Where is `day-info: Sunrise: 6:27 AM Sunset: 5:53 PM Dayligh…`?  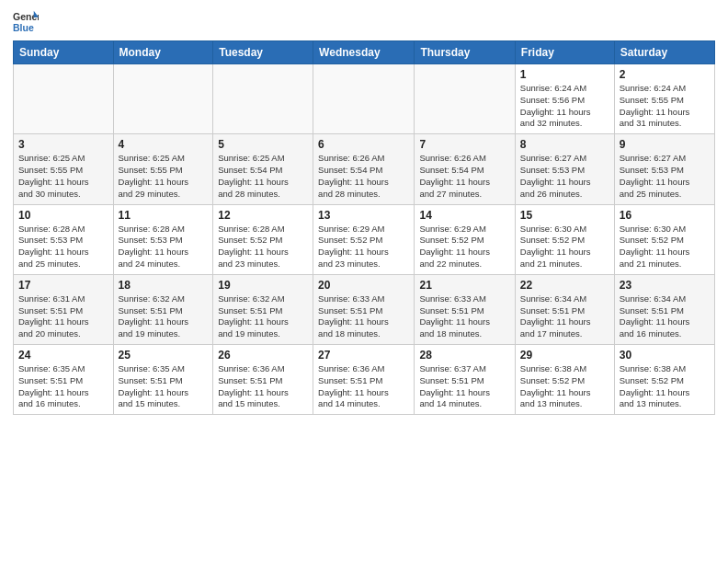 day-info: Sunrise: 6:27 AM Sunset: 5:53 PM Dayligh… is located at coordinates (564, 177).